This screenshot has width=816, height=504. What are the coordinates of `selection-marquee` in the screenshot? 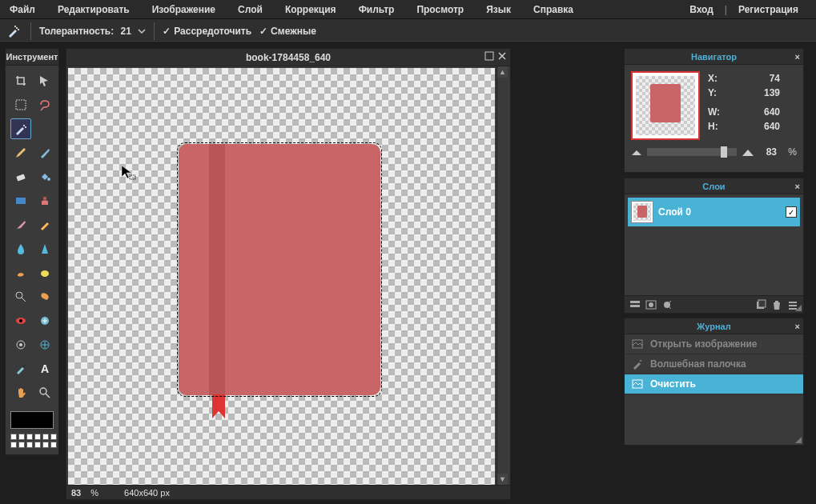 It's located at (279, 270).